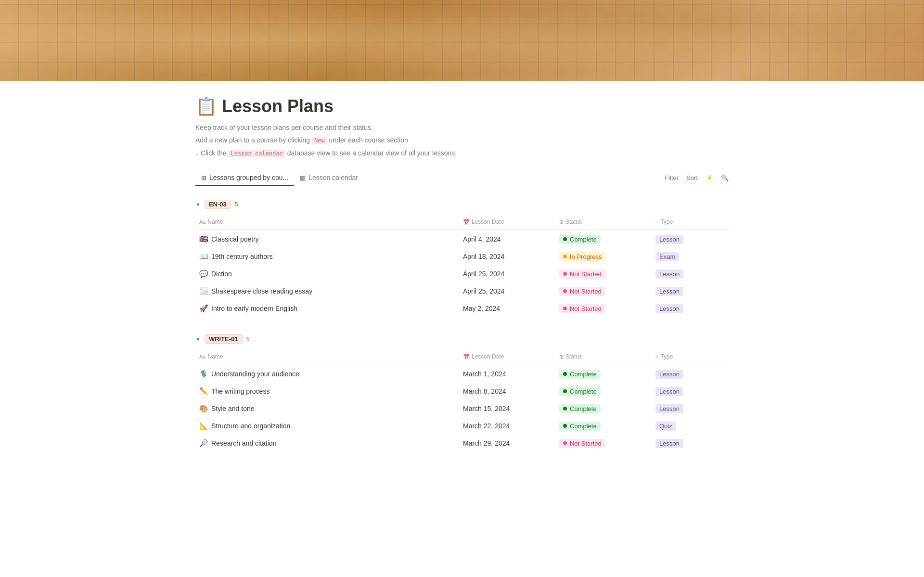 The height and width of the screenshot is (577, 924). What do you see at coordinates (262, 291) in the screenshot?
I see `row-name: Shakespeare close reading essay` at bounding box center [262, 291].